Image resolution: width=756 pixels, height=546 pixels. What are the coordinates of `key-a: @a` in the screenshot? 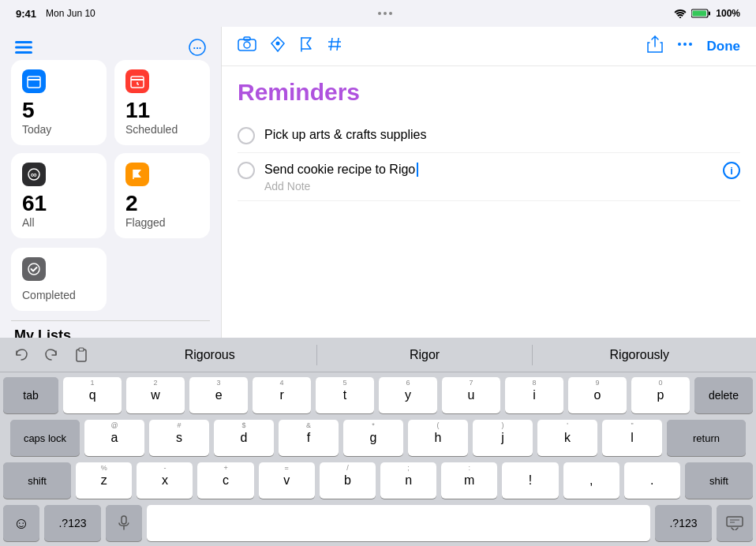 It's located at (114, 438).